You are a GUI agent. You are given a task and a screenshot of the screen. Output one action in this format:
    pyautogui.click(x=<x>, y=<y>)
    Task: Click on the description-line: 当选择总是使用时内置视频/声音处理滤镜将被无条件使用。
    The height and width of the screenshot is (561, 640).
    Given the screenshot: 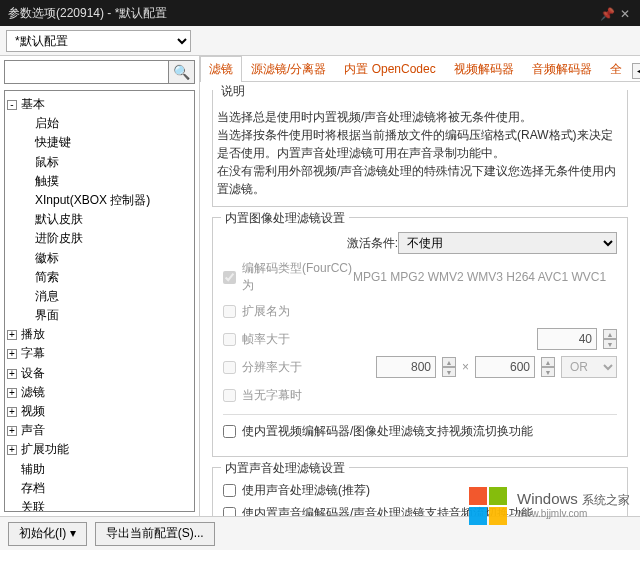 What is the action you would take?
    pyautogui.click(x=420, y=117)
    